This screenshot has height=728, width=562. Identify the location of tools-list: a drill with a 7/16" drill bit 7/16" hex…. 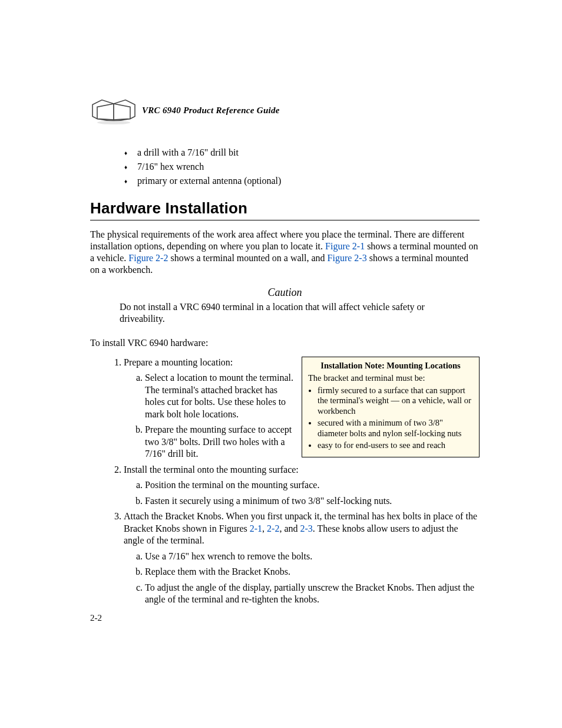
(302, 167).